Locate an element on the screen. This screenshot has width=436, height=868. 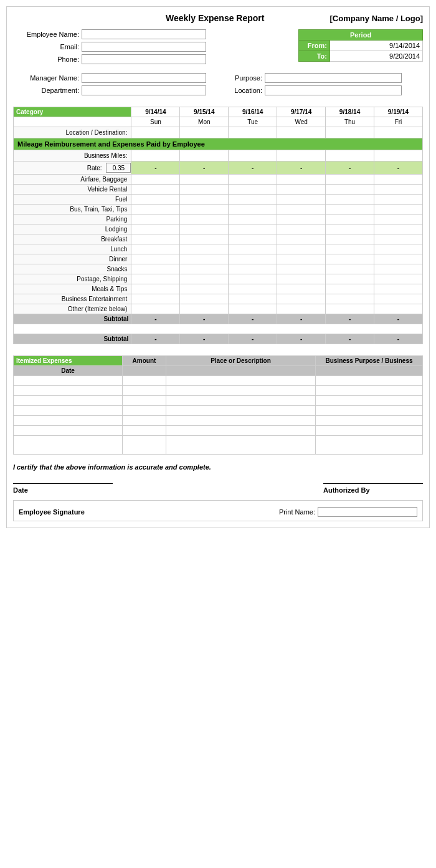
date-col-5: 9/19/14 is located at coordinates (399, 112).